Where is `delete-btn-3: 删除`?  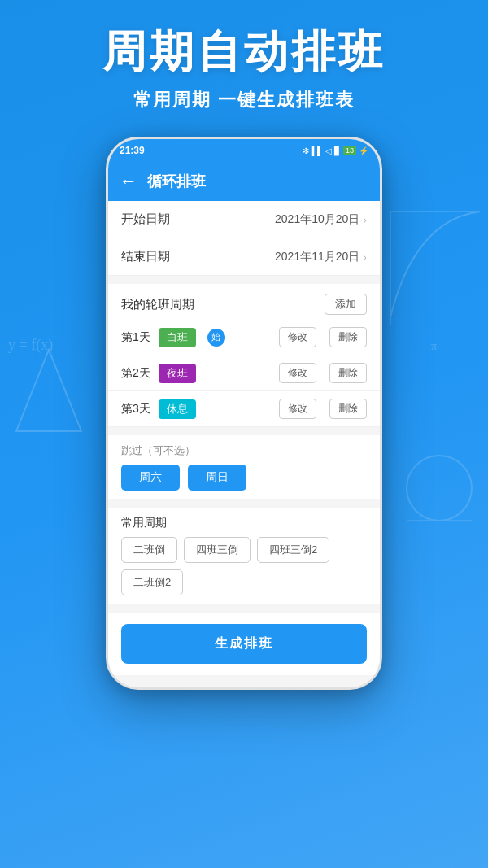 delete-btn-3: 删除 is located at coordinates (348, 408).